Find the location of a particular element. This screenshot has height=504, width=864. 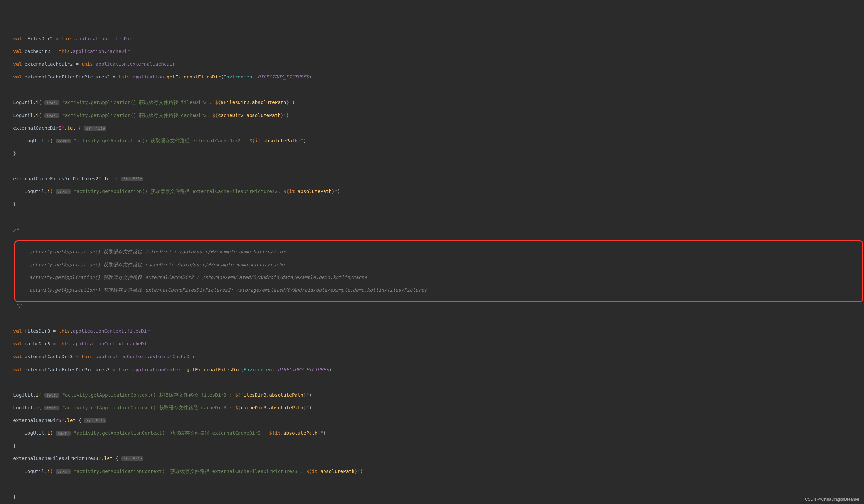

code-line: val filesDir3 = this.applicationContext.… is located at coordinates (433, 332).